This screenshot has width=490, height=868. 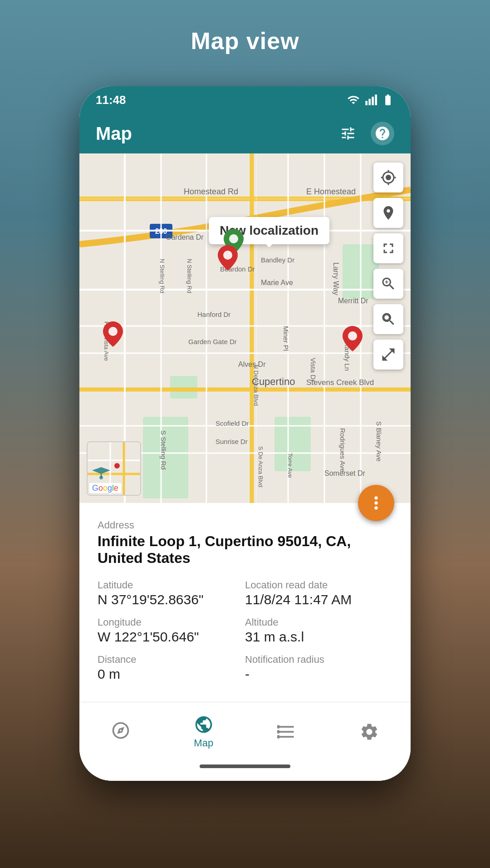 I want to click on locate-button, so click(x=388, y=178).